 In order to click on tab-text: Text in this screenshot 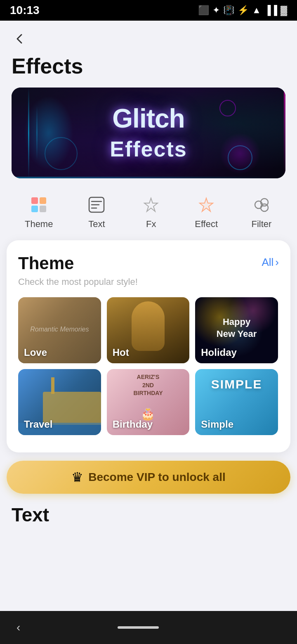, I will do `click(97, 212)`.